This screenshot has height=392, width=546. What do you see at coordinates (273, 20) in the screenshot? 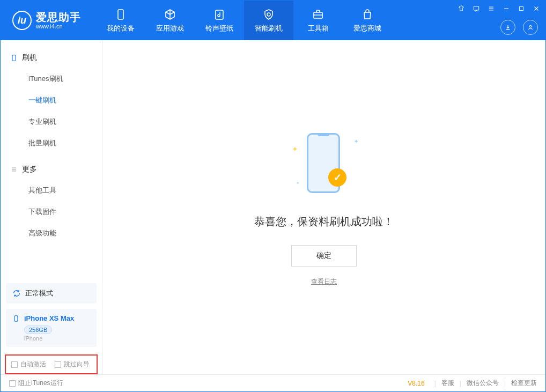
I see `titlebar: iu 爱思助手 www.i4.cn 我的设备 应用游戏 铃声壁纸 智能刷机` at bounding box center [273, 20].